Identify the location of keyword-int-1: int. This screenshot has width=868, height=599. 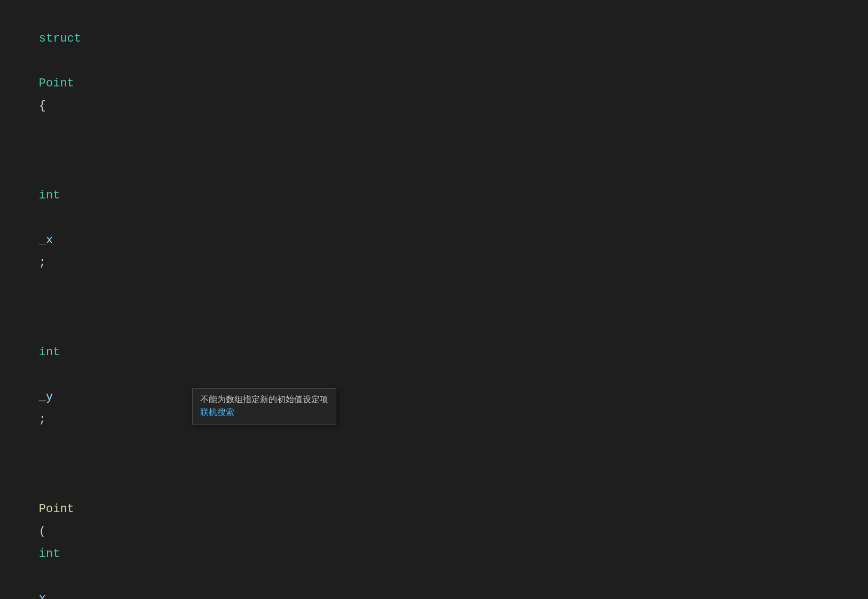
(50, 195).